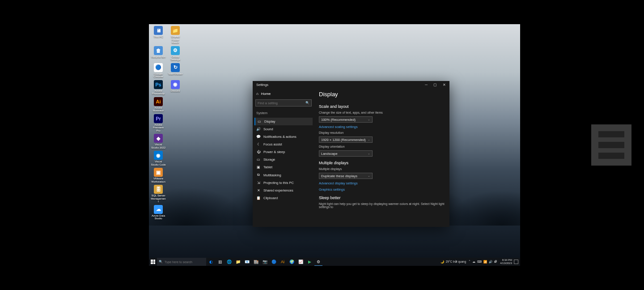  I want to click on sidebar-item-label: Multitasking, so click(272, 175).